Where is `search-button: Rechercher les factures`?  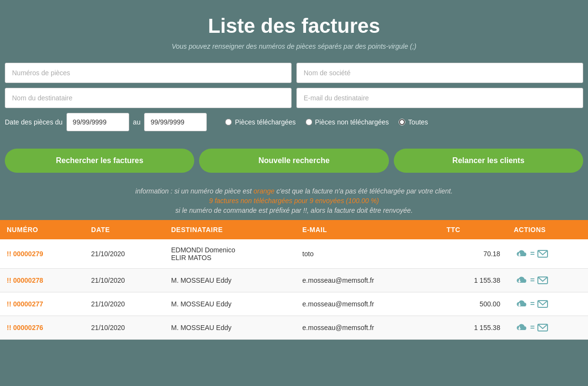
search-button: Rechercher les factures is located at coordinates (99, 161).